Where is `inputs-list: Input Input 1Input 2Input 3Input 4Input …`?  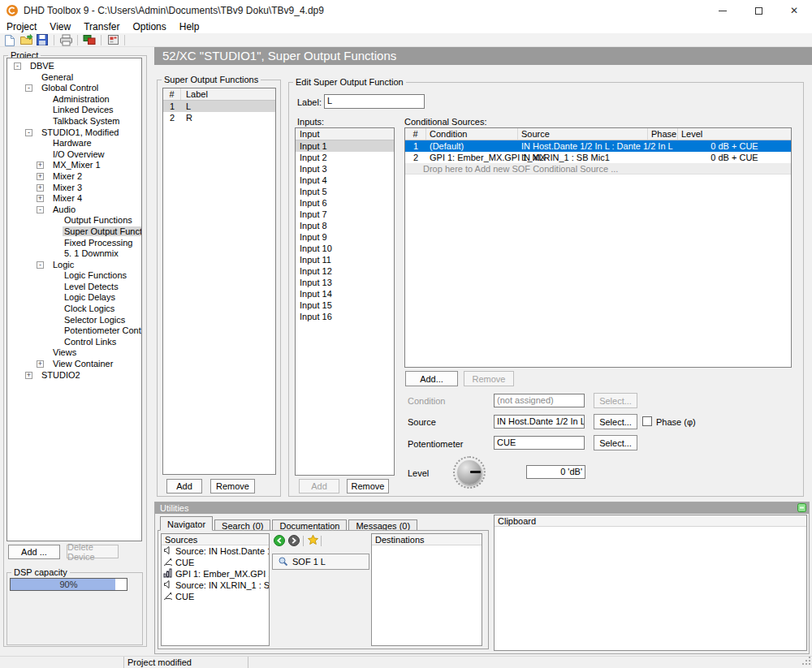
inputs-list: Input Input 1Input 2Input 3Input 4Input … is located at coordinates (344, 302).